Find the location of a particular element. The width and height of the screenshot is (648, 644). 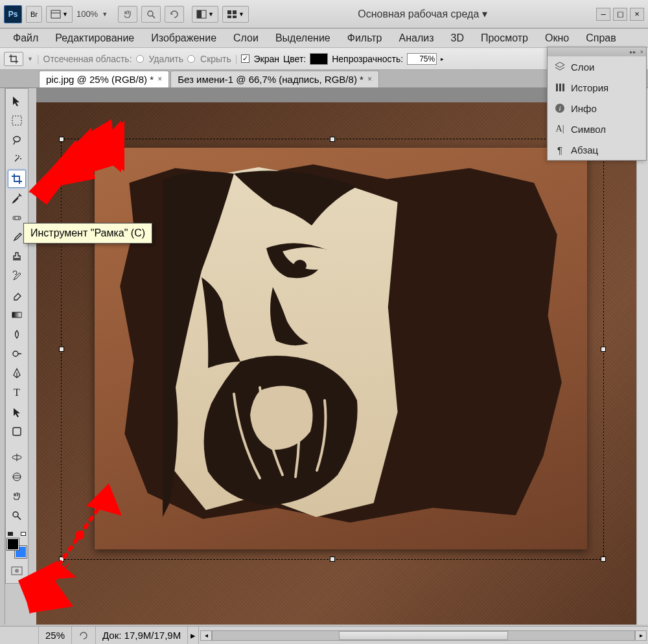

status-rotate-icon is located at coordinates (84, 635).